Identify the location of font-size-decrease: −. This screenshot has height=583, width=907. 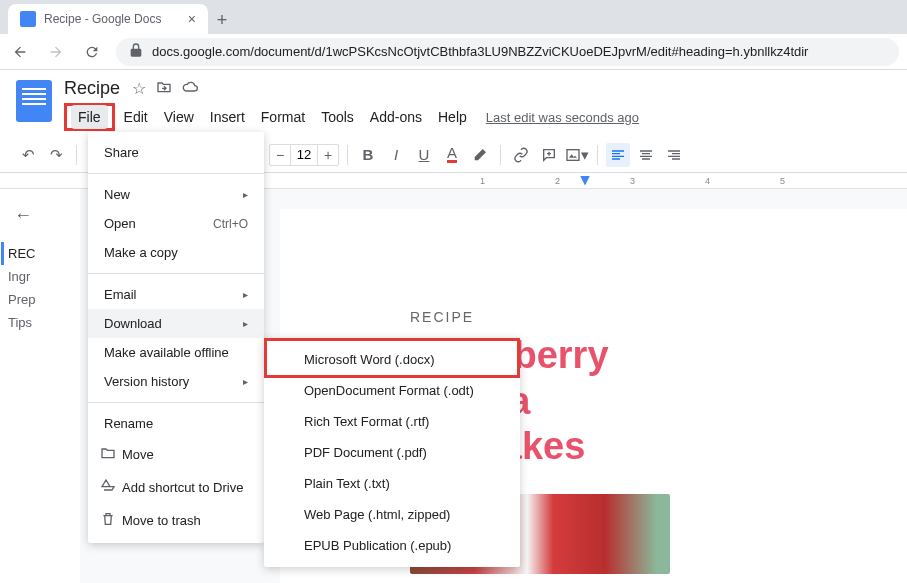
(280, 155).